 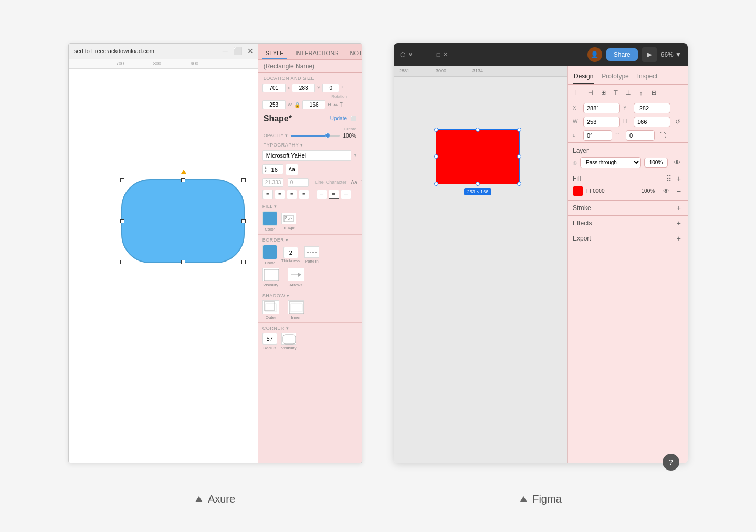 What do you see at coordinates (679, 208) in the screenshot?
I see `stroke-add-btn: +` at bounding box center [679, 208].